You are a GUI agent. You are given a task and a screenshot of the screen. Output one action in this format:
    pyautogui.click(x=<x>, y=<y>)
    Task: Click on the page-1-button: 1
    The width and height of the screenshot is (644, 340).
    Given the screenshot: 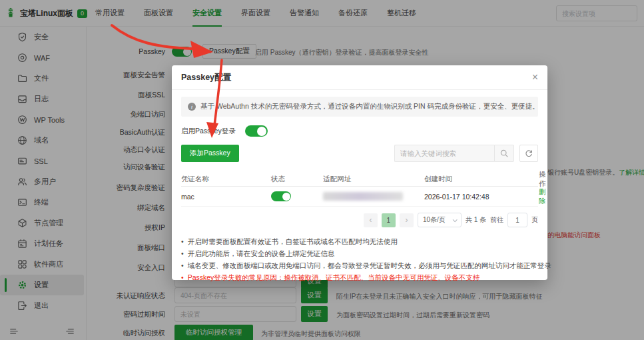 What is the action you would take?
    pyautogui.click(x=389, y=220)
    